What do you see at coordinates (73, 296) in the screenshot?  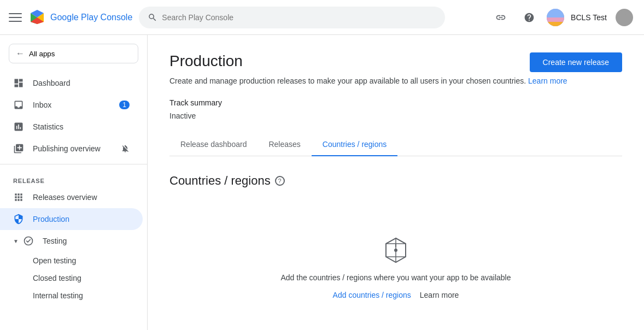 I see `sidebar-item-internal-testing: Internal testing` at bounding box center [73, 296].